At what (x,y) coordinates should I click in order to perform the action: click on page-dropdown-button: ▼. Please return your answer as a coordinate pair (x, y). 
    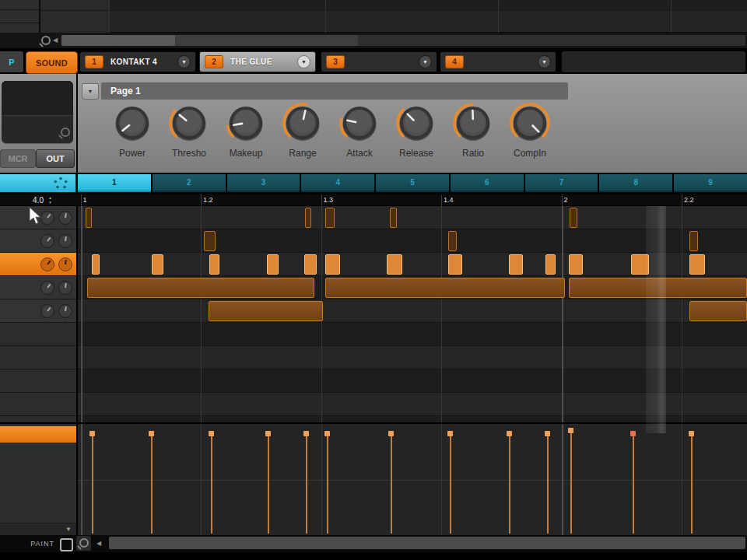
    Looking at the image, I should click on (90, 92).